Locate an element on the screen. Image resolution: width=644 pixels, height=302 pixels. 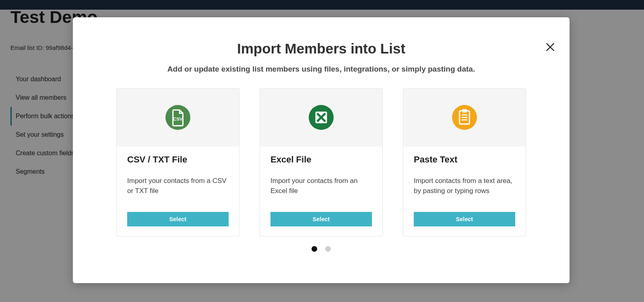
card-pager is located at coordinates (321, 249).